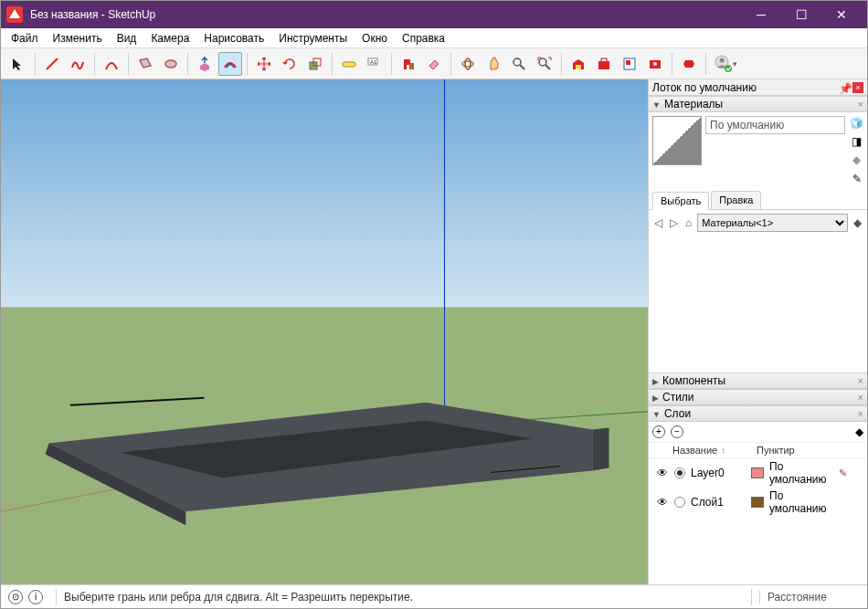 This screenshot has height=609, width=868. What do you see at coordinates (519, 64) in the screenshot?
I see `zoom-tool` at bounding box center [519, 64].